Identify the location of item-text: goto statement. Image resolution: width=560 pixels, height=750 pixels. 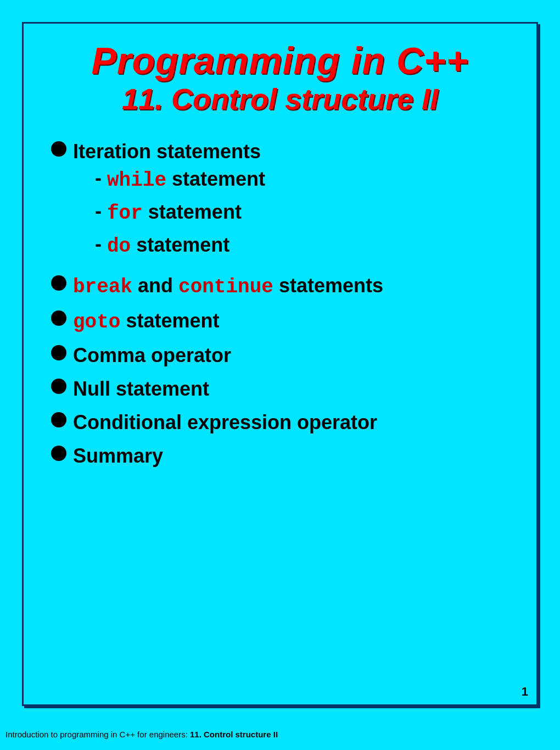
(146, 322).